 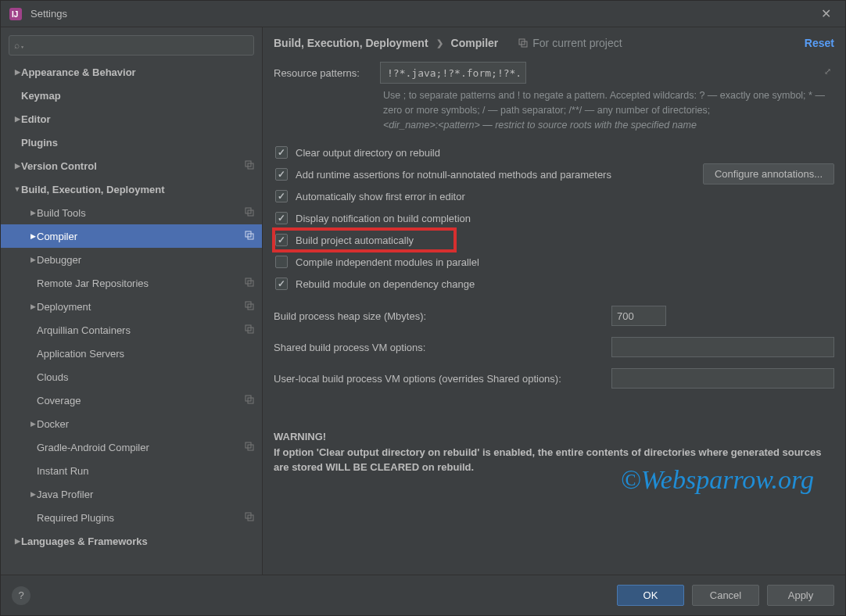 What do you see at coordinates (131, 353) in the screenshot?
I see `sidebar-item-application-servers: Application Servers` at bounding box center [131, 353].